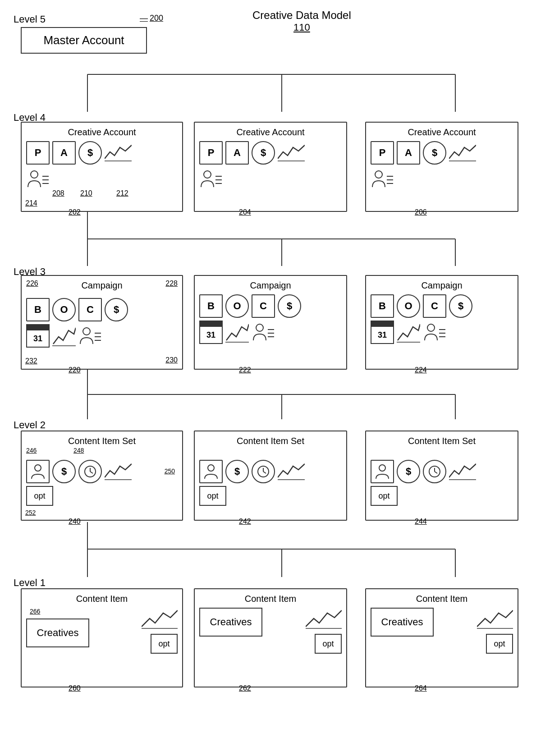 This screenshot has width=559, height=756. I want to click on ca206-icon-row: P A $, so click(442, 153).